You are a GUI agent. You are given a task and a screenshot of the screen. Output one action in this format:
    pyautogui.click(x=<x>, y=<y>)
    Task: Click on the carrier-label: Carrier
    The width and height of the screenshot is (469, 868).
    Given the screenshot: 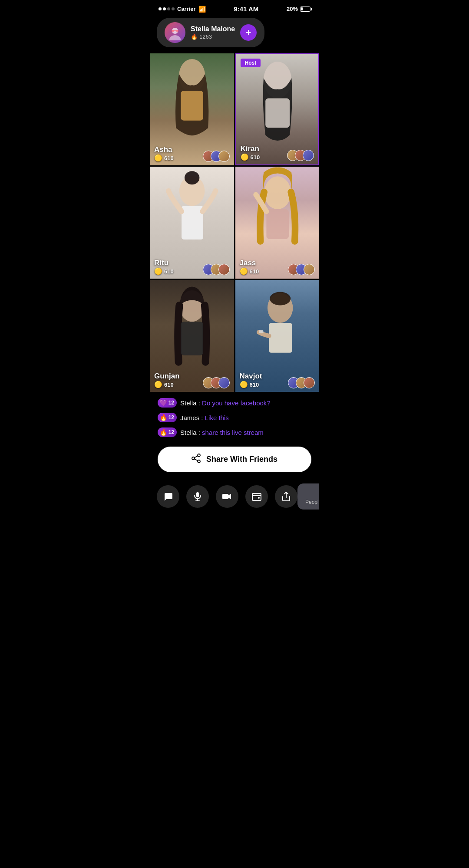 What is the action you would take?
    pyautogui.click(x=187, y=9)
    